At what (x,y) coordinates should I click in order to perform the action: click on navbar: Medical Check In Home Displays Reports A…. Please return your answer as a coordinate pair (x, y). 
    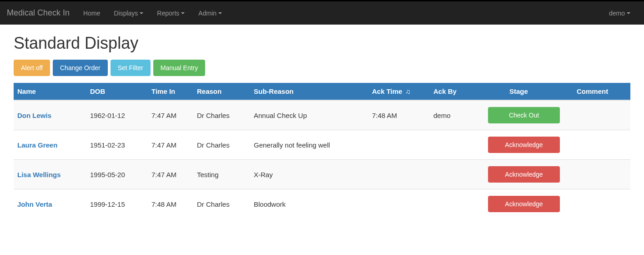
    Looking at the image, I should click on (322, 13).